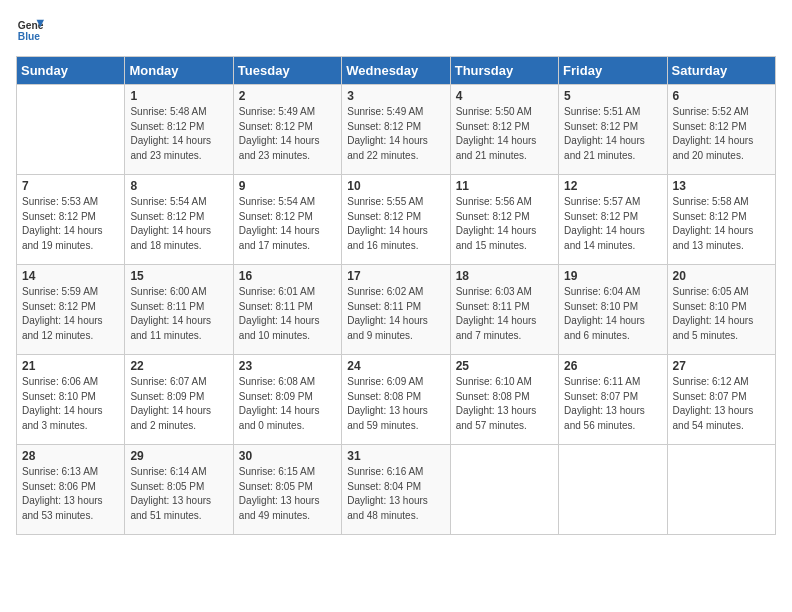  Describe the element at coordinates (287, 71) in the screenshot. I see `header-cell-tuesday: Tuesday` at that location.